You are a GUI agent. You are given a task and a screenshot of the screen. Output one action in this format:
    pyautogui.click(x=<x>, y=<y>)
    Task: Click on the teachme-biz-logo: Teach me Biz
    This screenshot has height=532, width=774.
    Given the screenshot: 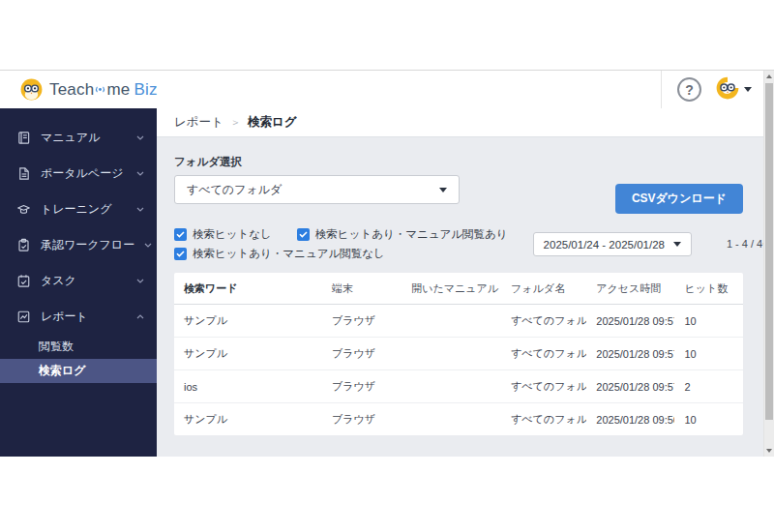 What is the action you would take?
    pyautogui.click(x=79, y=89)
    